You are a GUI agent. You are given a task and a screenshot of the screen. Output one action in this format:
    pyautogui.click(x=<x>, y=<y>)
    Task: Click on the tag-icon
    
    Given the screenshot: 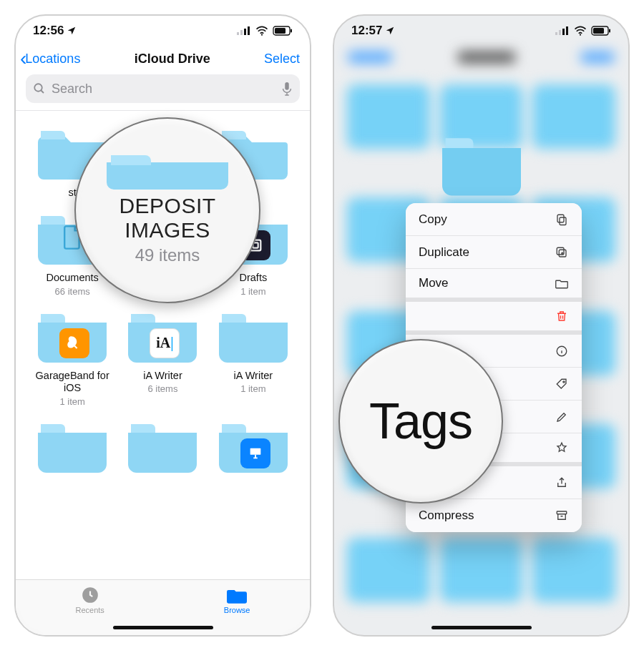 What is the action you would take?
    pyautogui.click(x=562, y=384)
    